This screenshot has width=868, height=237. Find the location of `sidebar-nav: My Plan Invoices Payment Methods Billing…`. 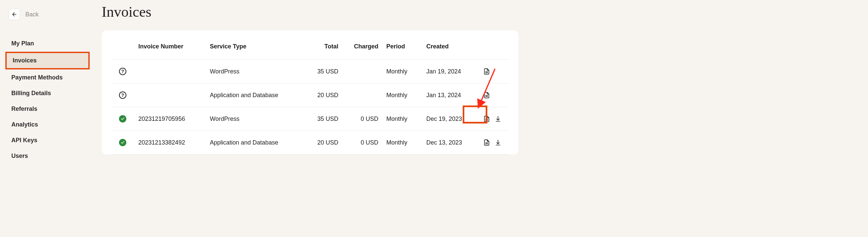

sidebar-nav: My Plan Invoices Payment Methods Billing… is located at coordinates (48, 100).